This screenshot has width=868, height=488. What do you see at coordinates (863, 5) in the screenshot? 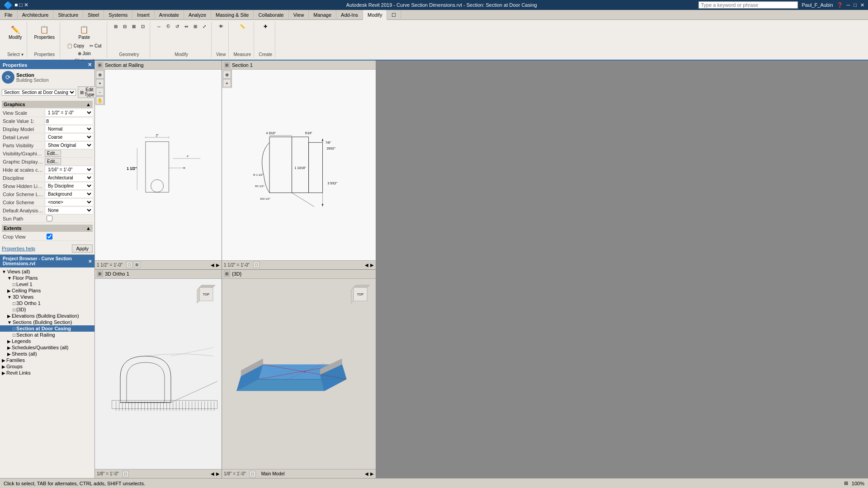
I see `close-icon: ✕` at bounding box center [863, 5].